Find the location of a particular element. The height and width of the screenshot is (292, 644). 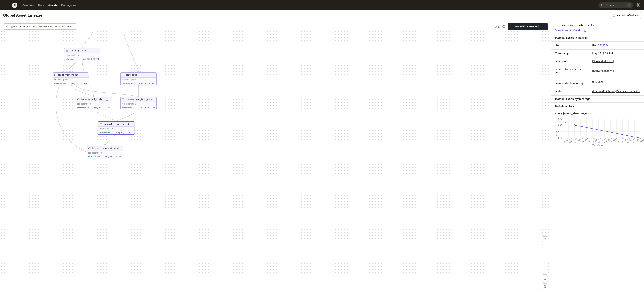

hamburger-icon is located at coordinates (6, 5).